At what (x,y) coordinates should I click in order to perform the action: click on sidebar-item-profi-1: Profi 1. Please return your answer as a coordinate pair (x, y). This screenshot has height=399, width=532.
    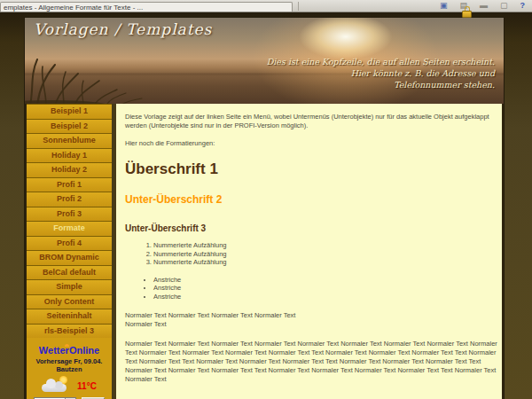
    Looking at the image, I should click on (69, 184).